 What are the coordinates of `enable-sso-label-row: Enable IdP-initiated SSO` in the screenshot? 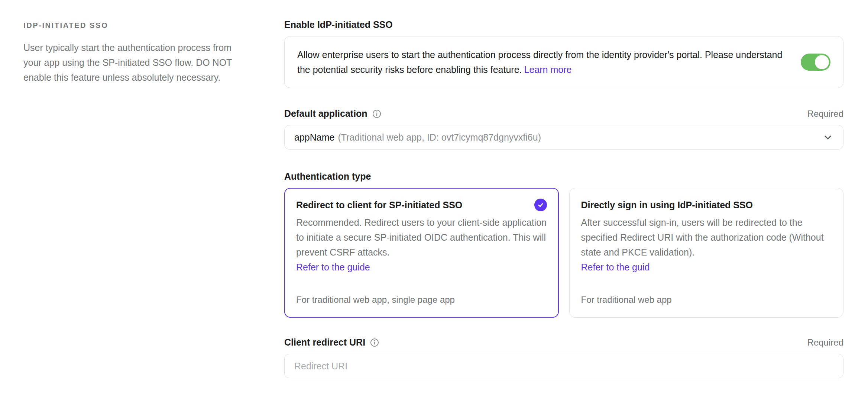 It's located at (564, 25).